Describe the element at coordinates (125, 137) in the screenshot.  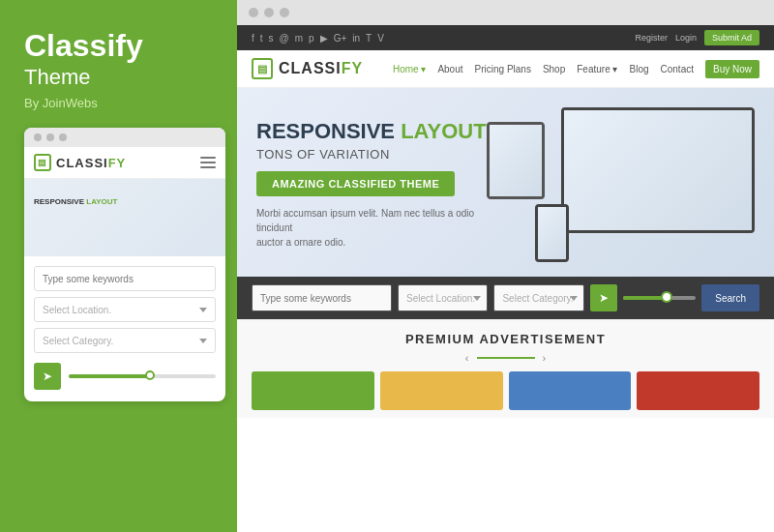
I see `mobile-browser-bar` at that location.